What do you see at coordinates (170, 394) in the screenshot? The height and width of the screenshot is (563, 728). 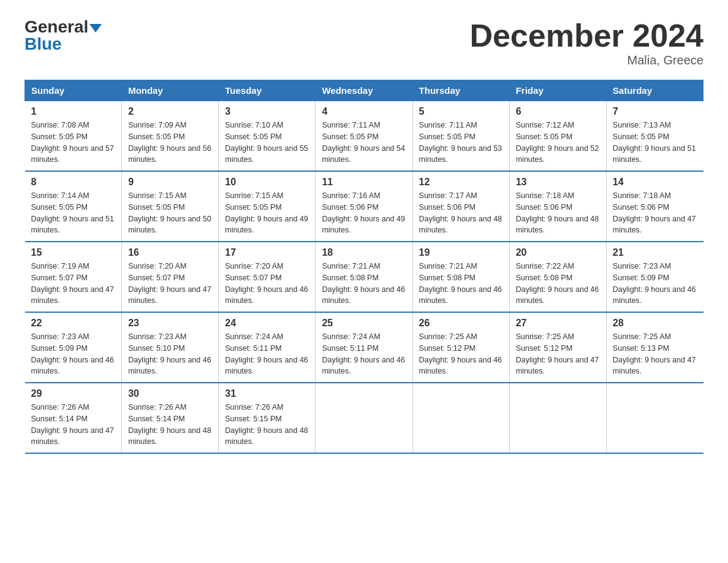 I see `day-number: 30` at bounding box center [170, 394].